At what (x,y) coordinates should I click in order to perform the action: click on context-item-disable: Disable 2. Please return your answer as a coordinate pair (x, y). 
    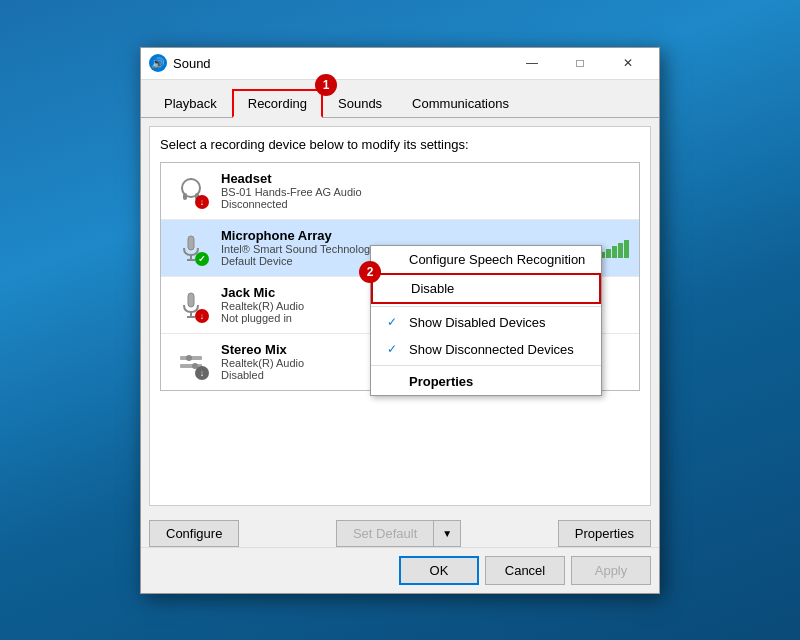
    Looking at the image, I should click on (486, 288).